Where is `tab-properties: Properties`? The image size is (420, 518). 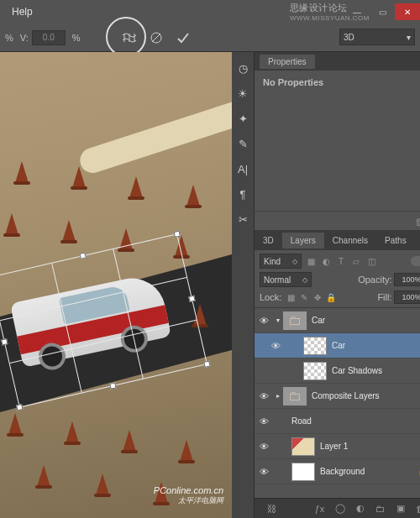
tab-properties: Properties is located at coordinates (287, 62).